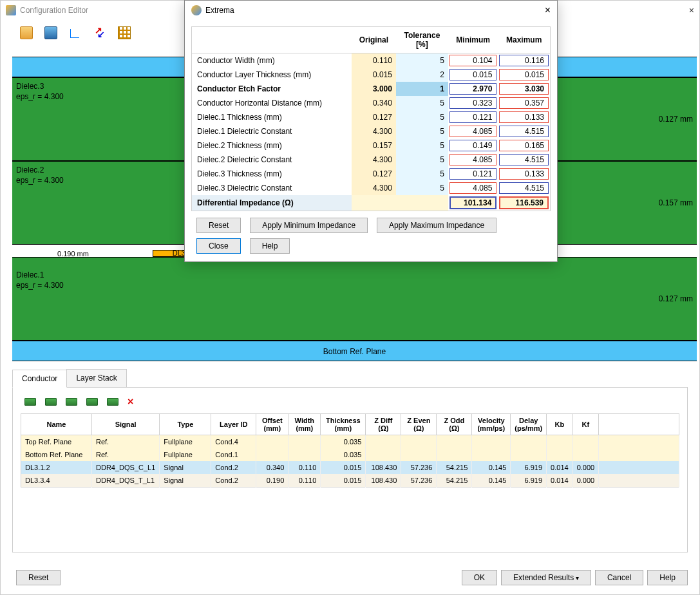  Describe the element at coordinates (371, 61) in the screenshot. I see `extrema-row: Conductor Width (mm)0.11050.1040.116` at that location.